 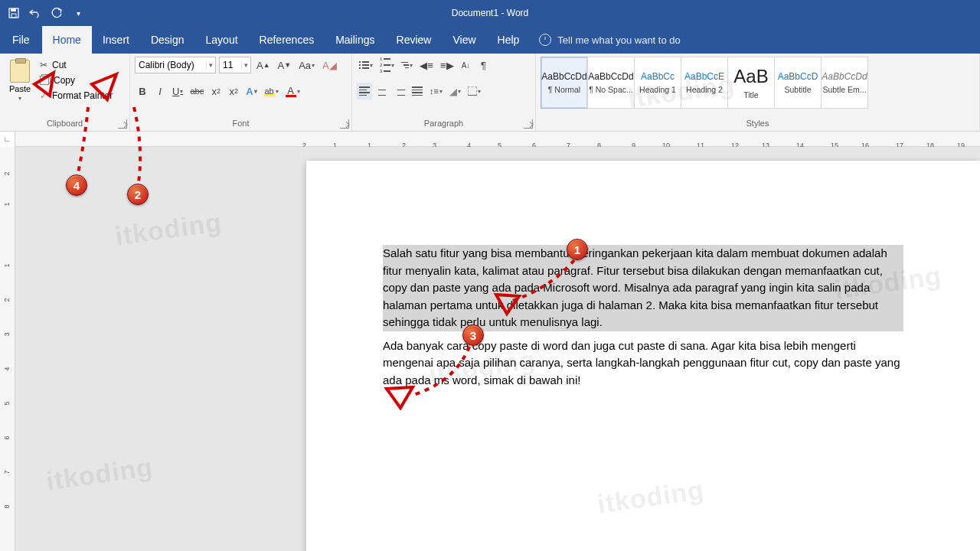 I want to click on tab-mailings: Mailings, so click(x=355, y=40).